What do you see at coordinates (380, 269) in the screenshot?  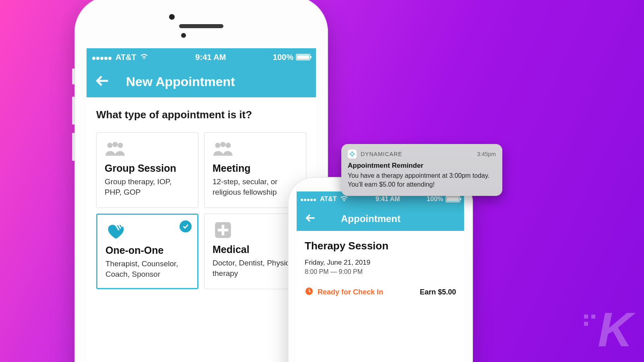 I see `appointment-detail: Therapy Session Friday, June 21, 2019 8:…` at bounding box center [380, 269].